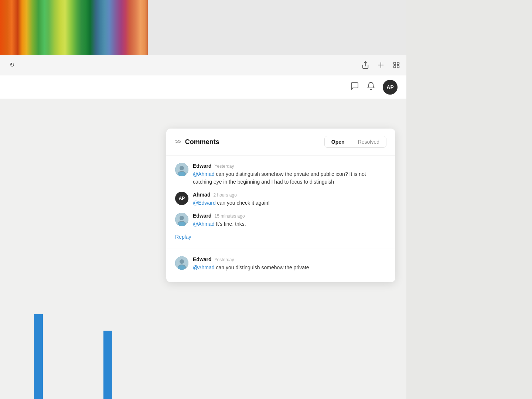 The image size is (532, 399). I want to click on toolbar-right, so click(381, 65).